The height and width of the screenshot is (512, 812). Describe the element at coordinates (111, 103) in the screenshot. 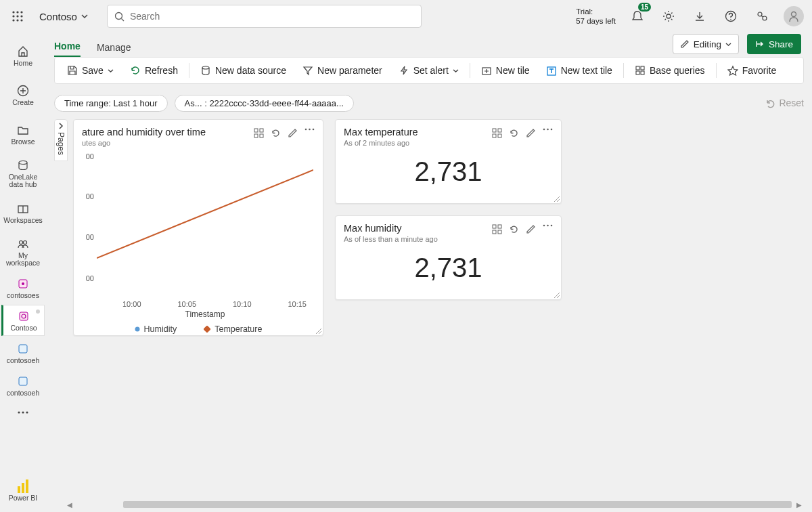

I see `timerange-pill: Time range: Last 1 hour` at that location.